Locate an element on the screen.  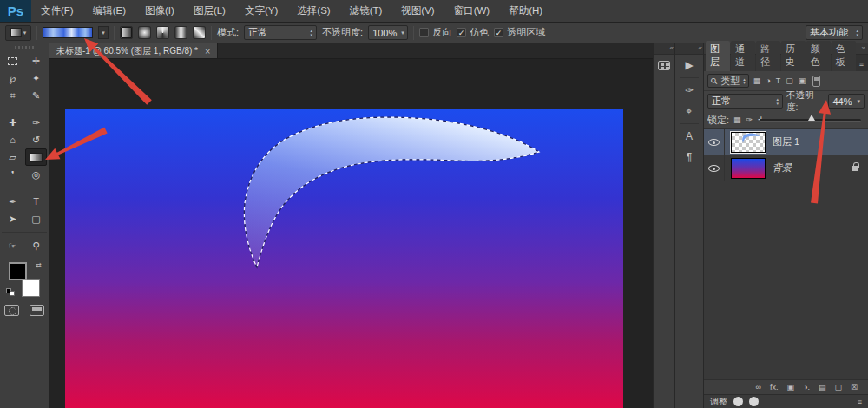
menu-view: 视图(V) is located at coordinates (418, 10).